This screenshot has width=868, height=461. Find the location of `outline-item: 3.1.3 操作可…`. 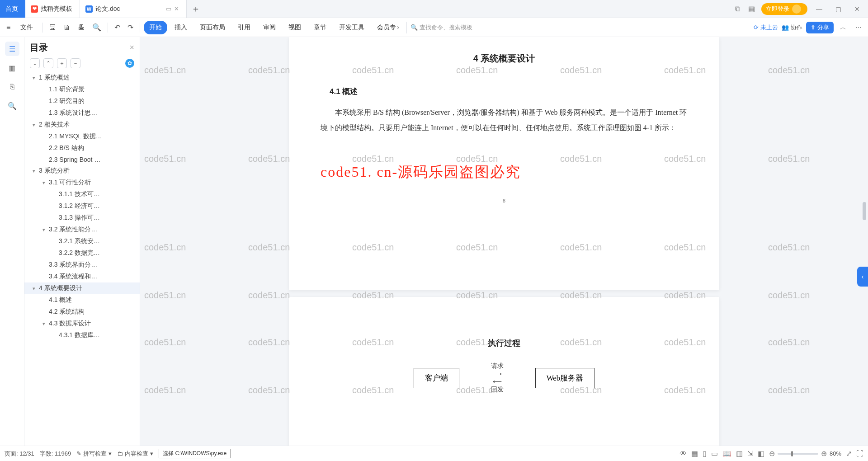

outline-item: 3.1.3 操作可… is located at coordinates (82, 218).